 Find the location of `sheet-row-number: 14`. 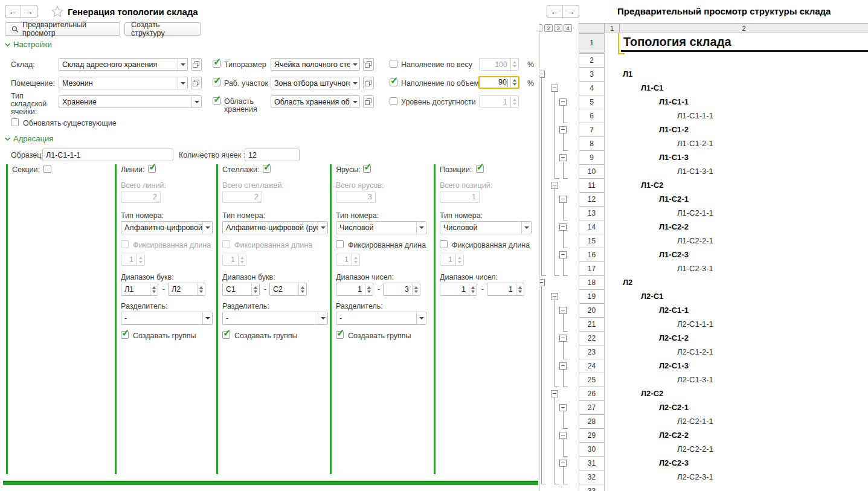

sheet-row-number: 14 is located at coordinates (592, 227).